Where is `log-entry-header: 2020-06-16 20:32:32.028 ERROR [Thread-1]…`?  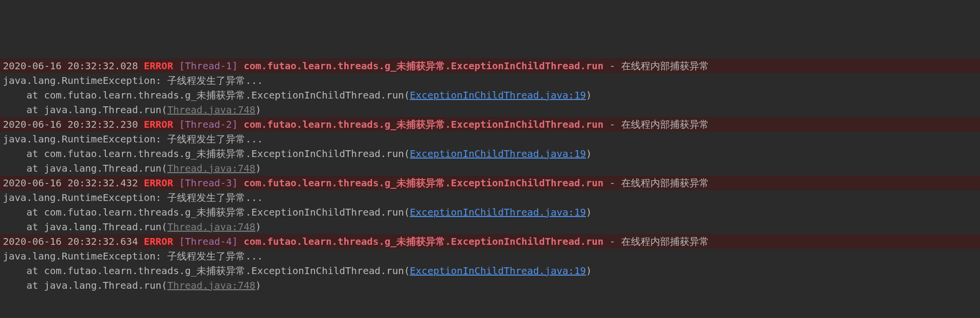
log-entry-header: 2020-06-16 20:32:32.028 ERROR [Thread-1]… is located at coordinates (490, 66).